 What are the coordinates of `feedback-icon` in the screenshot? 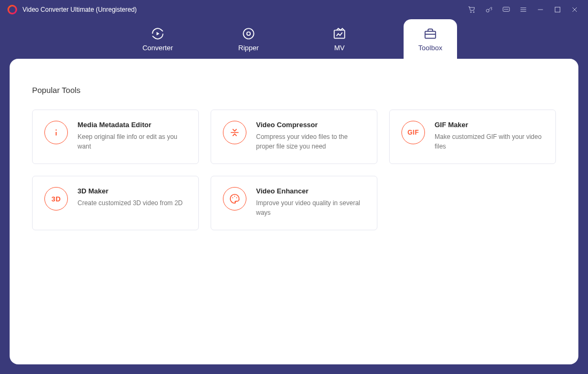 It's located at (506, 10).